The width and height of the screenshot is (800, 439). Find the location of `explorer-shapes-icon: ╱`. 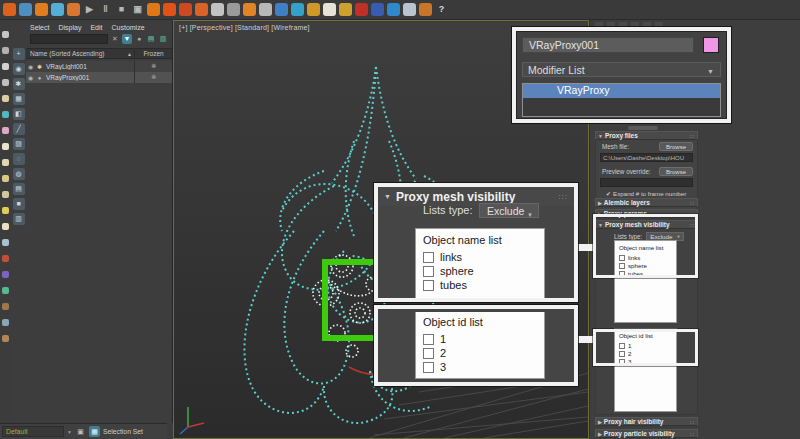

explorer-shapes-icon: ╱ is located at coordinates (19, 129).